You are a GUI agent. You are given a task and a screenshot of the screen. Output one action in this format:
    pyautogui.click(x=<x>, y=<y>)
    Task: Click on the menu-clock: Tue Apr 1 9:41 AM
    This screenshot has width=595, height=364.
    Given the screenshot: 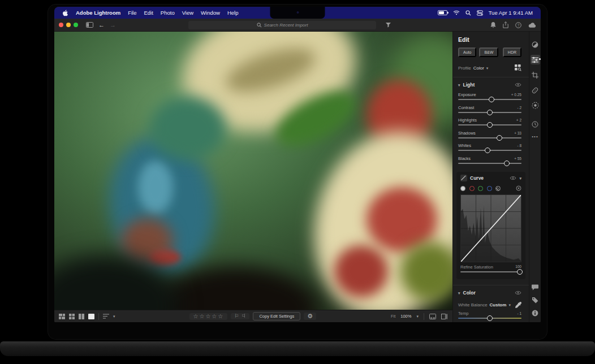 What is the action you would take?
    pyautogui.click(x=511, y=12)
    